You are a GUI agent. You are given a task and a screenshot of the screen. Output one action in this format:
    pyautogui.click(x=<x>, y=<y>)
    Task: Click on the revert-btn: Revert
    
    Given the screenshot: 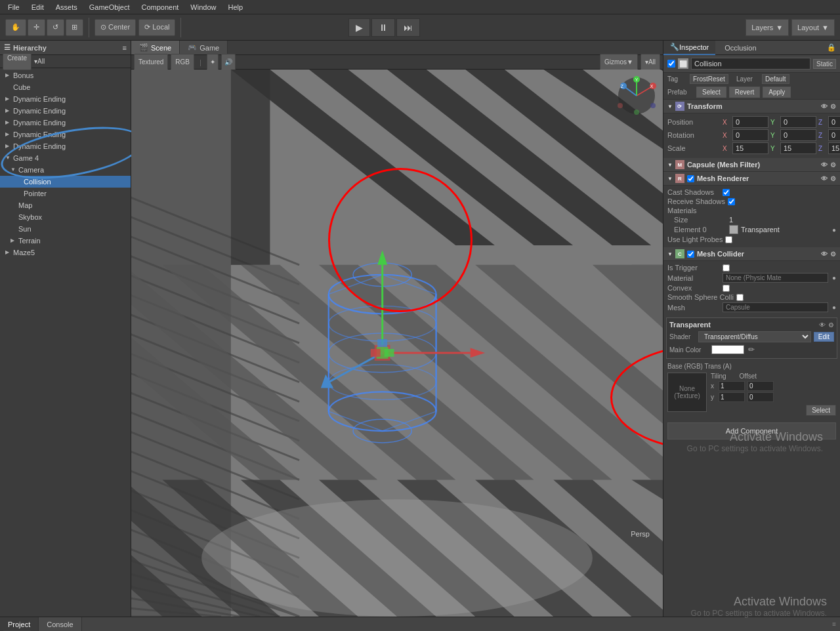 What is the action you would take?
    pyautogui.click(x=744, y=92)
    